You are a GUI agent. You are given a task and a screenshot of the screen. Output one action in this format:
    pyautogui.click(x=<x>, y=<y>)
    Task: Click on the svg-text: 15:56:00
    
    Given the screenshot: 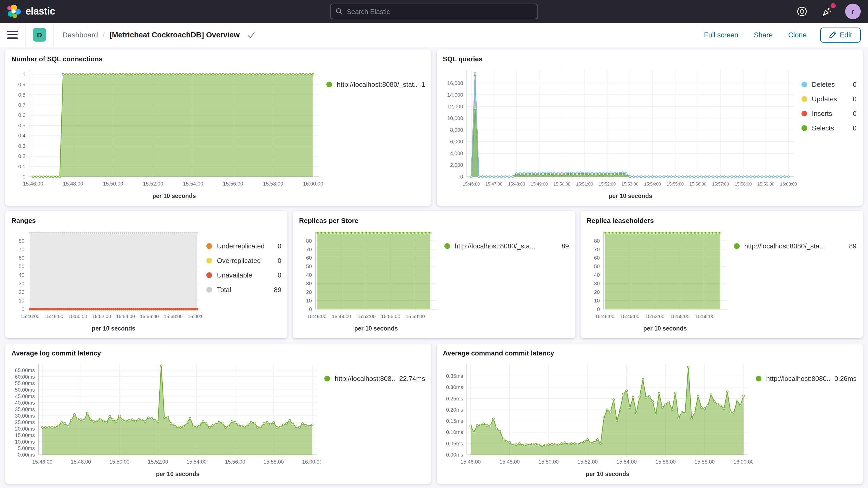 What is the action you would take?
    pyautogui.click(x=233, y=184)
    